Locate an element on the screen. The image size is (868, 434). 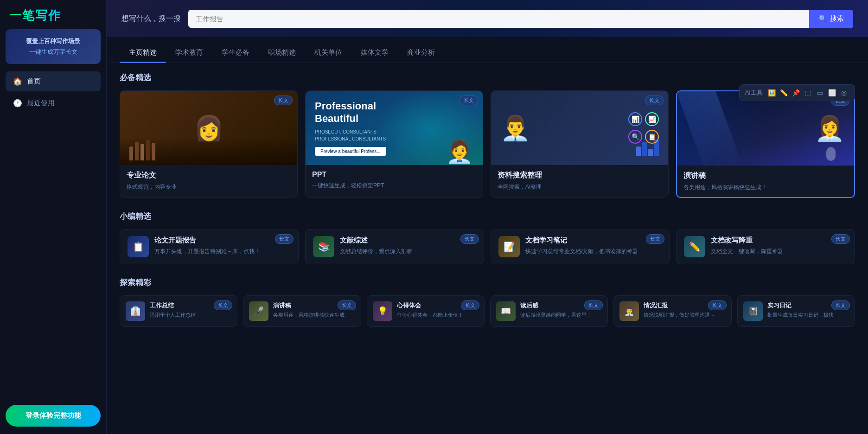
card-situation-icon: 👨‍💼 is located at coordinates (629, 311).